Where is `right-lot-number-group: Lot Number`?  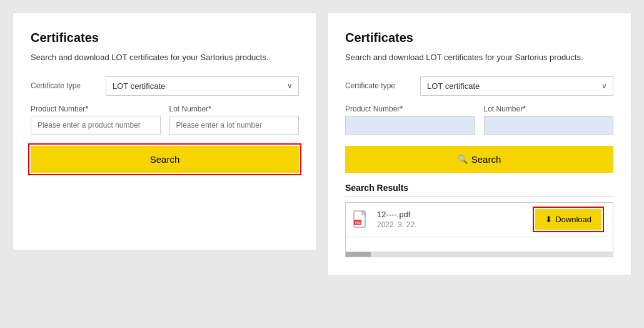
right-lot-number-group: Lot Number is located at coordinates (549, 120).